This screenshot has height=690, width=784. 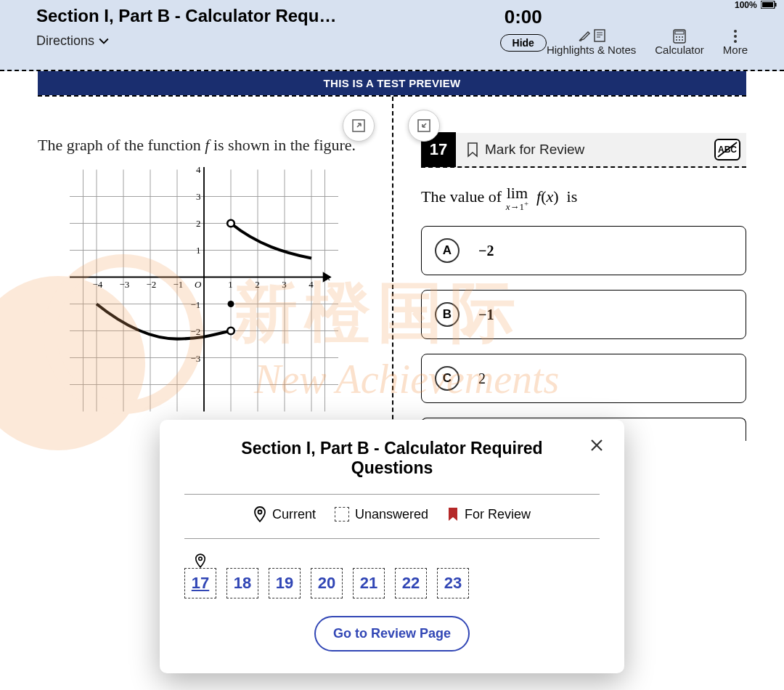 What do you see at coordinates (453, 583) in the screenshot?
I see `nav-question-23: 23` at bounding box center [453, 583].